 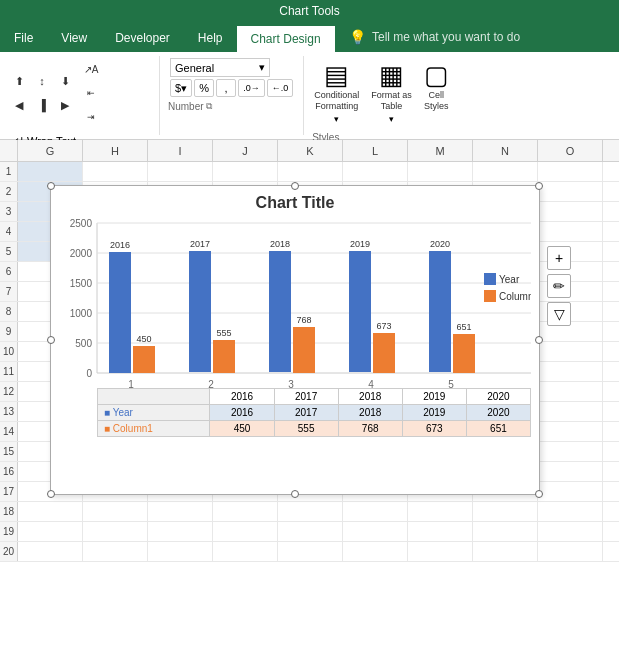 What do you see at coordinates (50, 532) in the screenshot?
I see `cell-G19` at bounding box center [50, 532].